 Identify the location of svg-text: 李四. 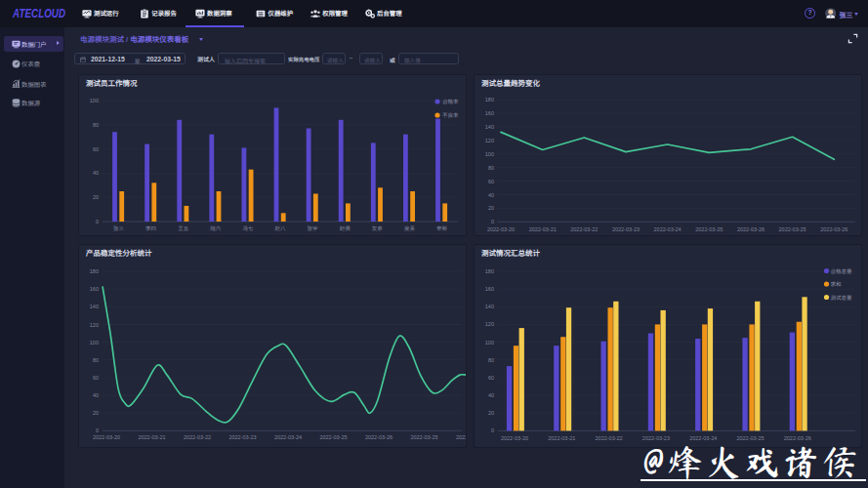
(150, 228).